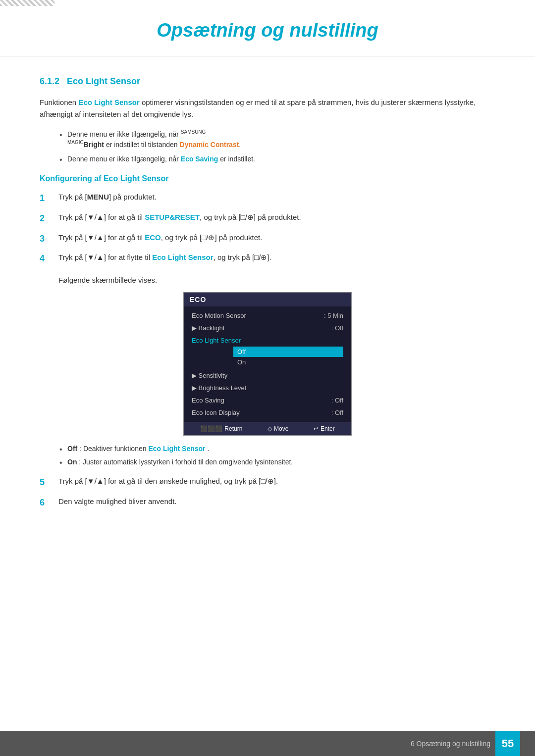  Describe the element at coordinates (288, 357) in the screenshot. I see `menu-dropdown: Off On` at that location.